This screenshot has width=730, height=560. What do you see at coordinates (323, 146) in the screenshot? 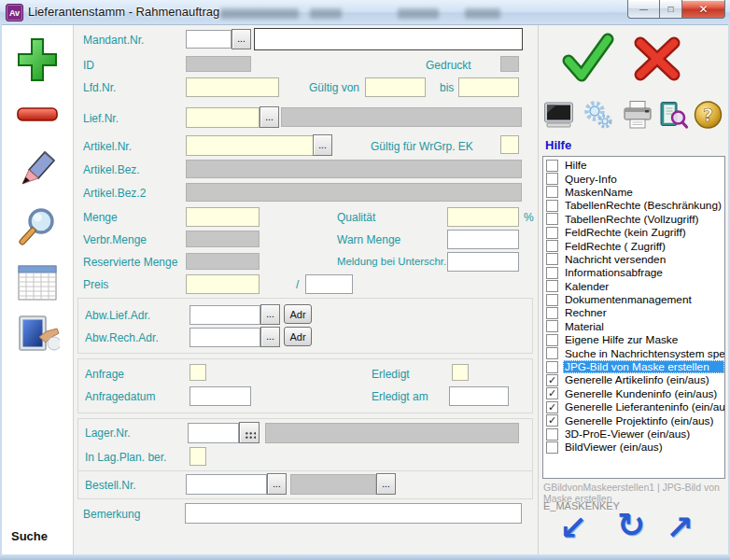
I see `artikel-browse-button: ...` at bounding box center [323, 146].